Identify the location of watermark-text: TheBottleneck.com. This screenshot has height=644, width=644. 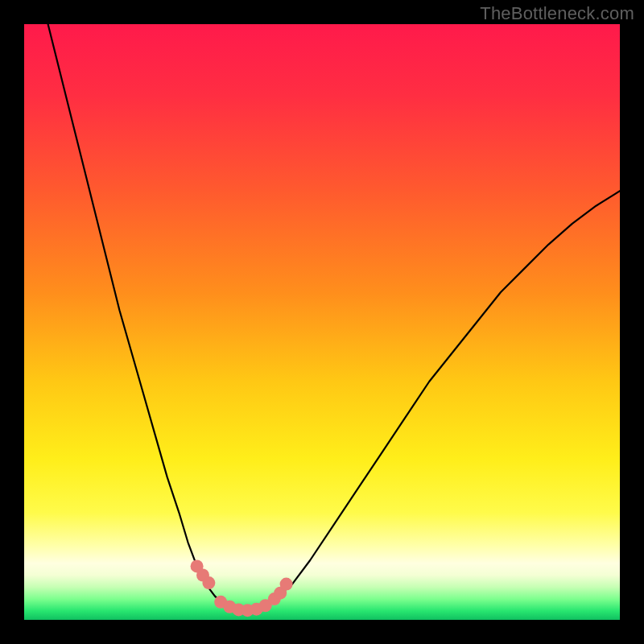
(557, 14).